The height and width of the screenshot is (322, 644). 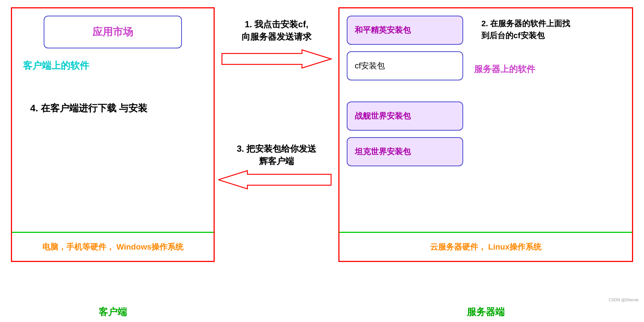 What do you see at coordinates (405, 116) in the screenshot?
I see `package-box-3: 战舰世界安装包` at bounding box center [405, 116].